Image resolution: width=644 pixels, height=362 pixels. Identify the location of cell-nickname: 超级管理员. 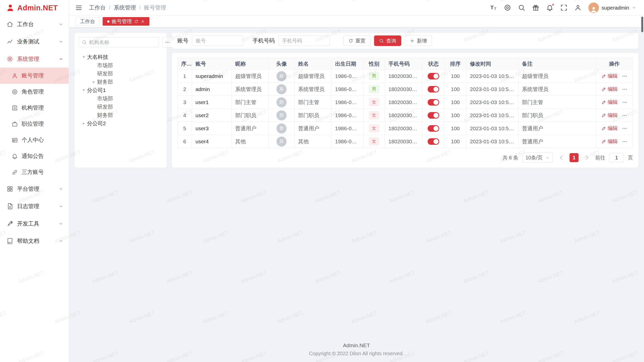
(250, 76).